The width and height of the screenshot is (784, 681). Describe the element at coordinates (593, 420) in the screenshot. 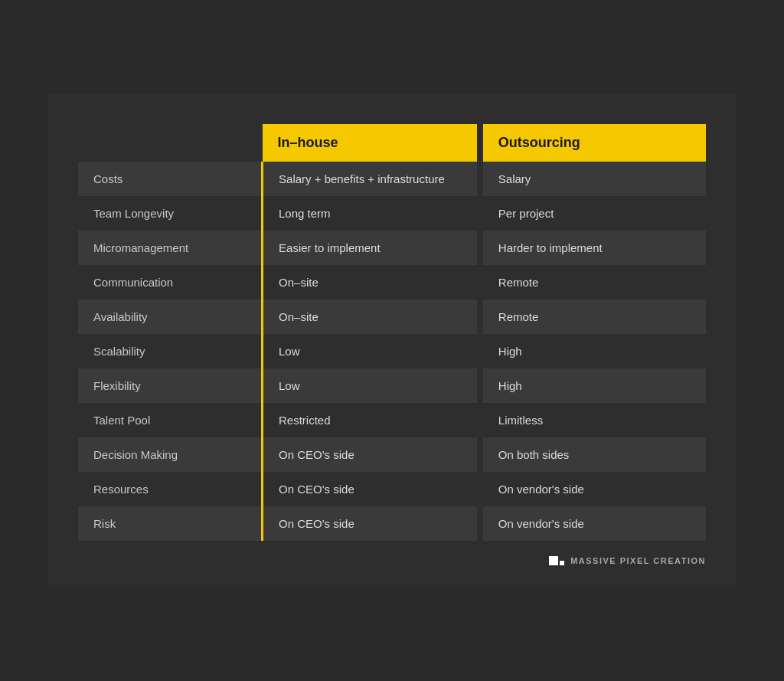

I see `cell-outsourcing: Limitless` at that location.